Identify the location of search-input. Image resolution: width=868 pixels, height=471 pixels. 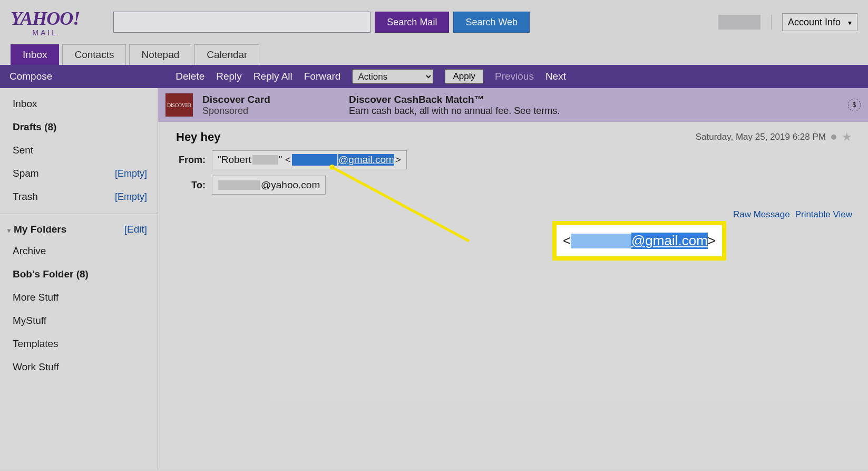
(242, 22).